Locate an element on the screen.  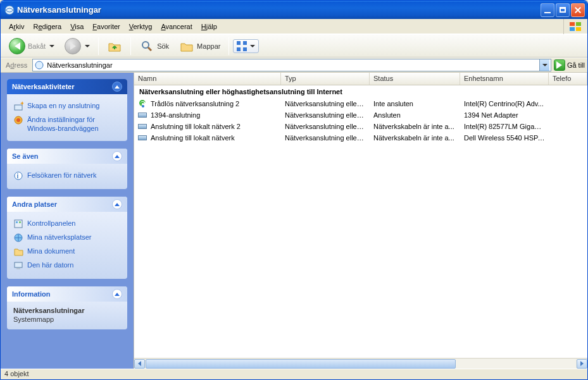
connection-row: 1394-anslutningNätverksanslutning eller … is located at coordinates (361, 115).